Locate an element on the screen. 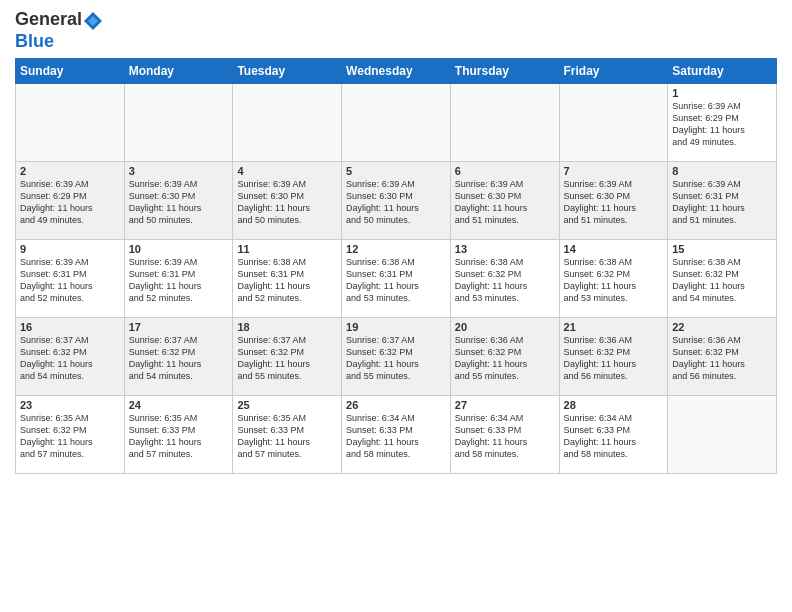  calendar-cell: 4Sunrise: 6:39 AM Sunset: 6:30 PM Daylig… is located at coordinates (288, 200).